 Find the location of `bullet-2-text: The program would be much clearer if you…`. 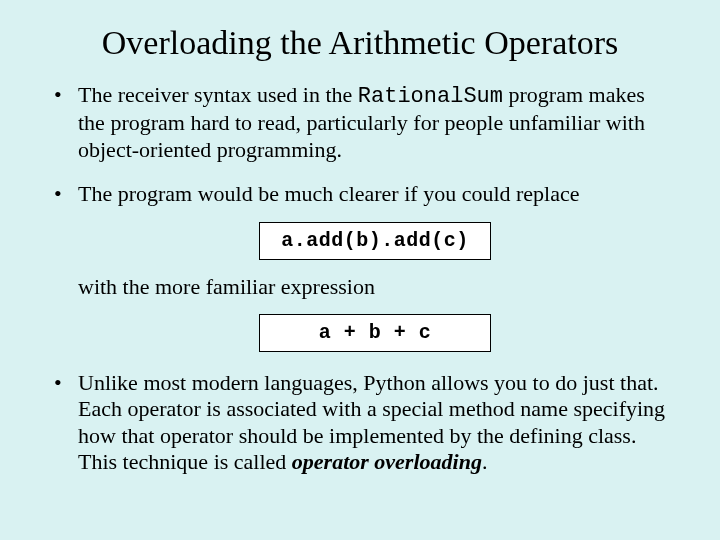

bullet-2-text: The program would be much clearer if you… is located at coordinates (329, 194).